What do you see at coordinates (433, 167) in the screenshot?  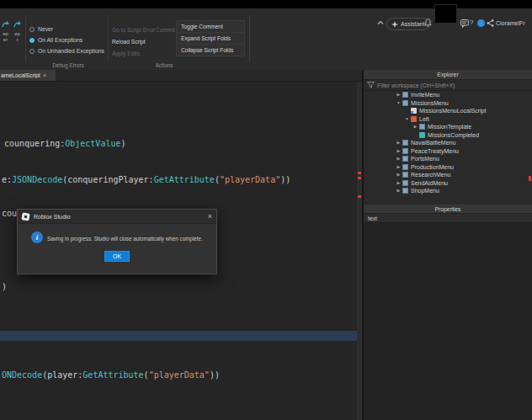 I see `tree-label: ProductionMenu` at bounding box center [433, 167].